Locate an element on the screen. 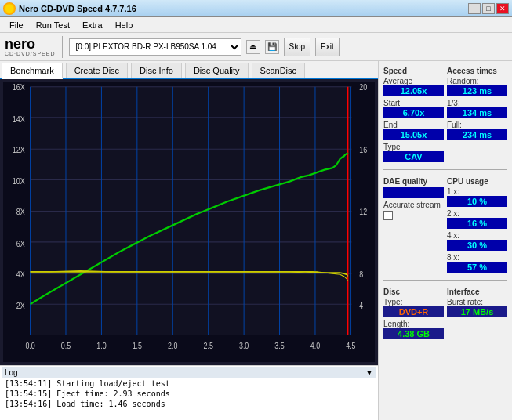  cpu-1x-value: 10 % is located at coordinates (477, 201).